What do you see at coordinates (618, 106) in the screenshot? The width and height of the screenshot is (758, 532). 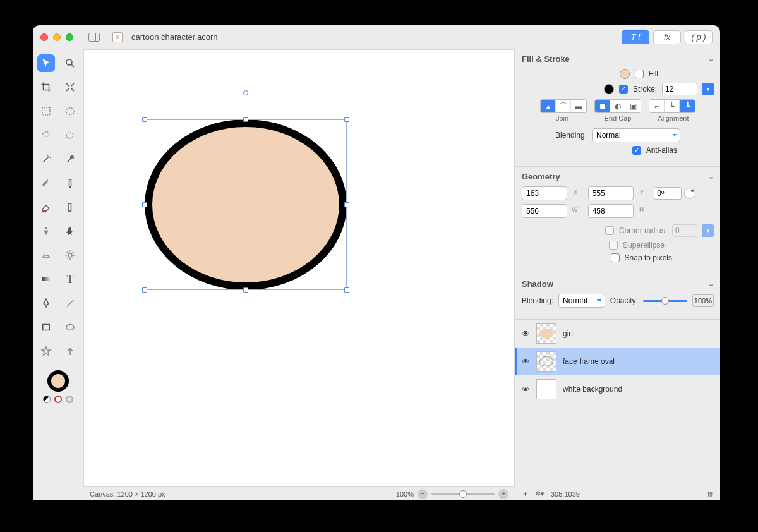 I see `endcap-segmented: ◼ ◐ ▣` at bounding box center [618, 106].